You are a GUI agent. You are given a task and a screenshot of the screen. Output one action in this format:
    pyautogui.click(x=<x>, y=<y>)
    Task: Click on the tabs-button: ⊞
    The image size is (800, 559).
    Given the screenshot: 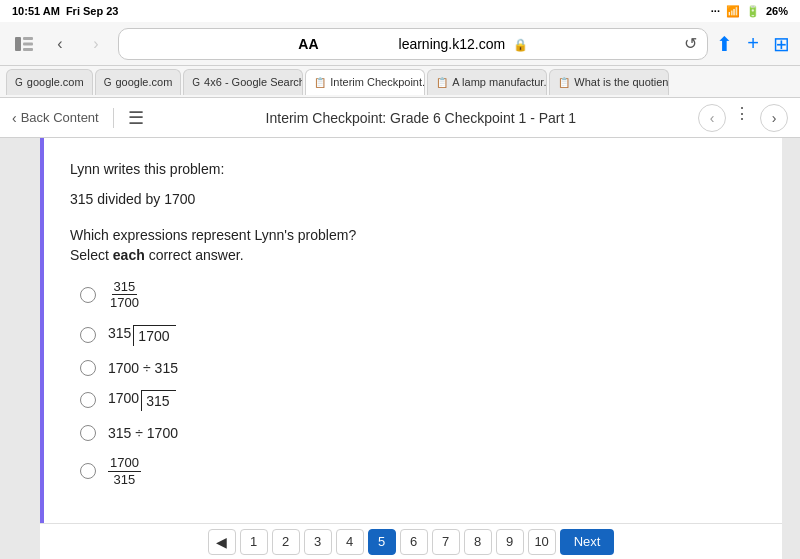 What is the action you would take?
    pyautogui.click(x=782, y=44)
    